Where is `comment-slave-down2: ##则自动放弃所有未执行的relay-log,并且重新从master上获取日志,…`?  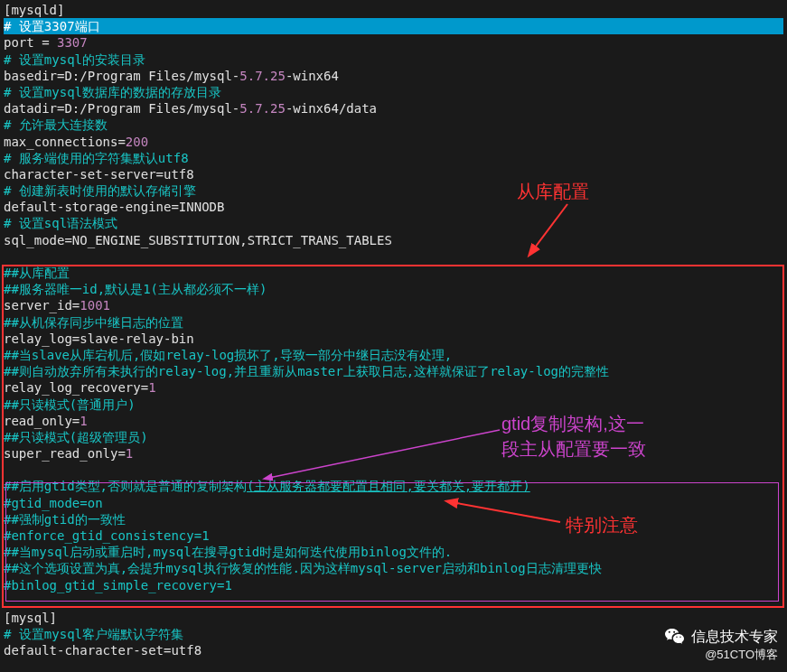
comment-slave-down2: ##则自动放弃所有未执行的relay-log,并且重新从master上获取日志,… is located at coordinates (394, 371).